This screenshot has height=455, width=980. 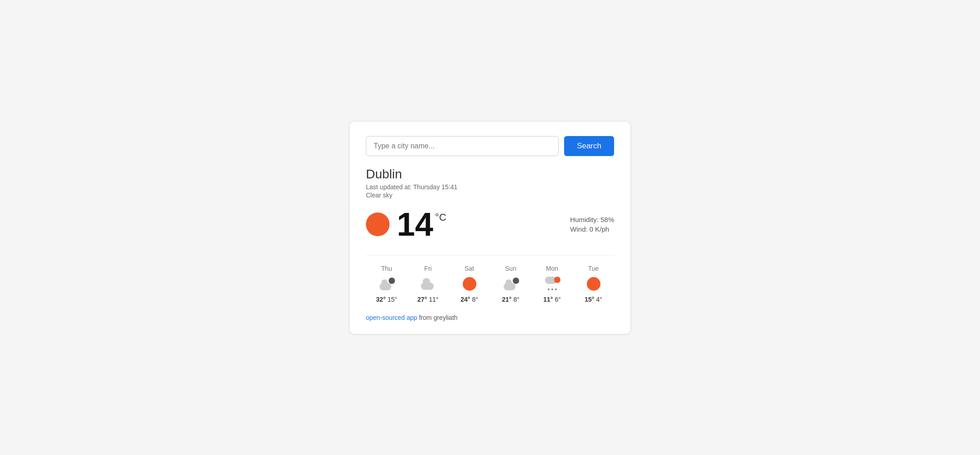 What do you see at coordinates (393, 299) in the screenshot?
I see `forecast-low: 15°` at bounding box center [393, 299].